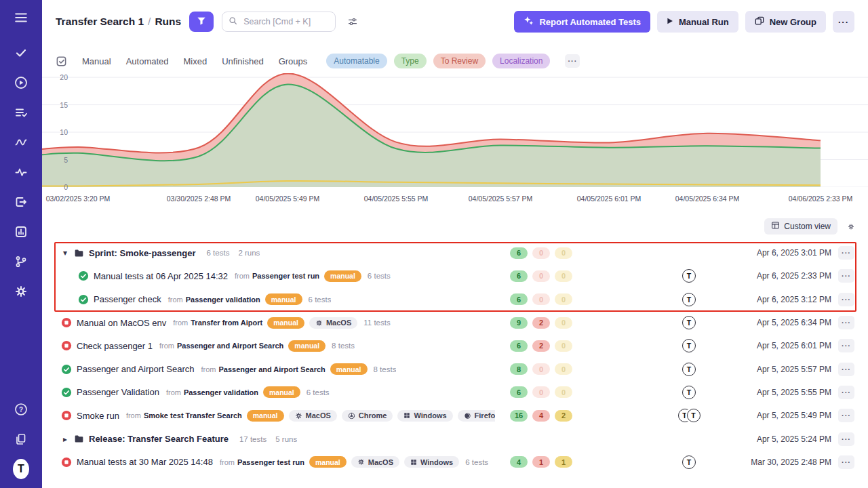 The image size is (868, 488). What do you see at coordinates (541, 392) in the screenshot?
I see `failed-badge: 0` at bounding box center [541, 392].